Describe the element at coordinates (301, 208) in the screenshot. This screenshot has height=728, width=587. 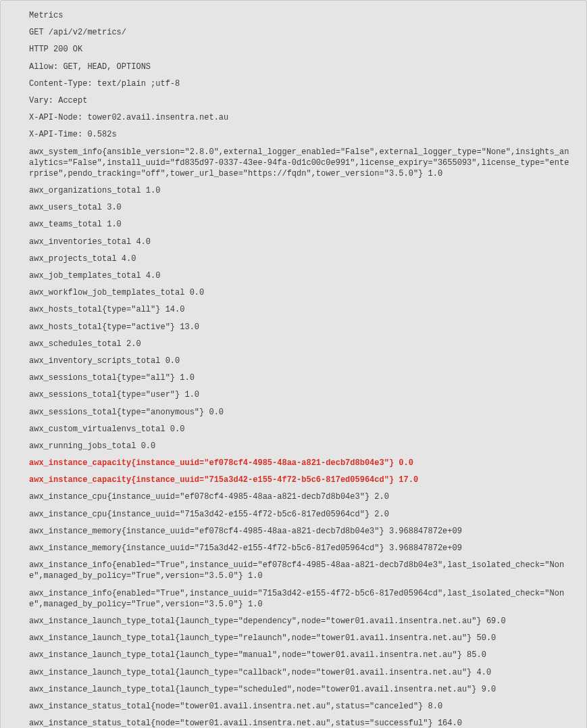
I see `metrics-line: awx_users_total 3.0` at that location.